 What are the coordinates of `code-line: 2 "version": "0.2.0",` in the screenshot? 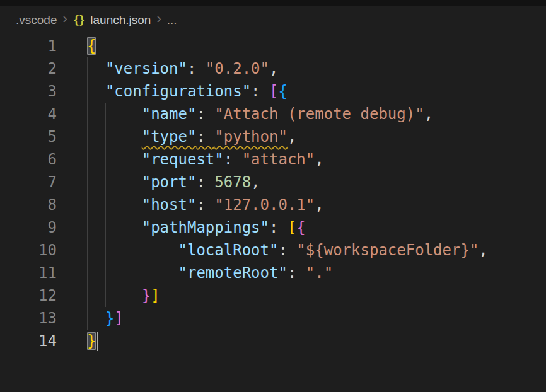 It's located at (273, 69).